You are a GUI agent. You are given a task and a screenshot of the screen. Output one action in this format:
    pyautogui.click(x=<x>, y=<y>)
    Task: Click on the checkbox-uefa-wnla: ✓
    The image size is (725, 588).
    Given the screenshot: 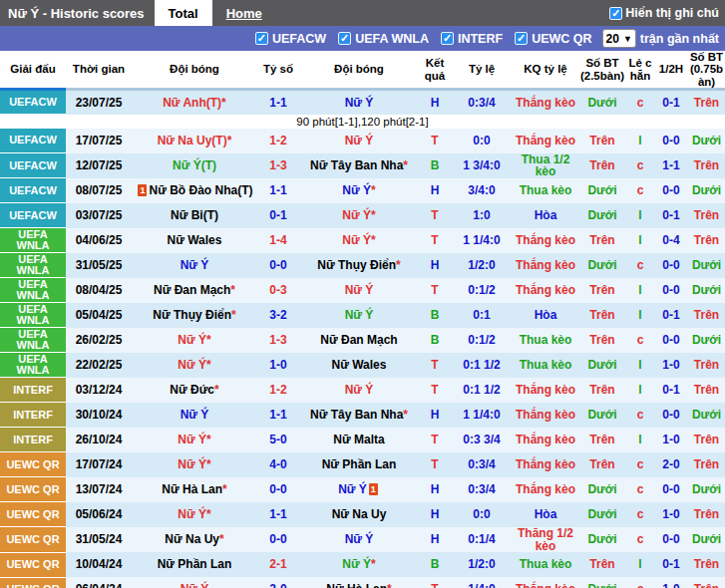 What is the action you would take?
    pyautogui.click(x=345, y=38)
    